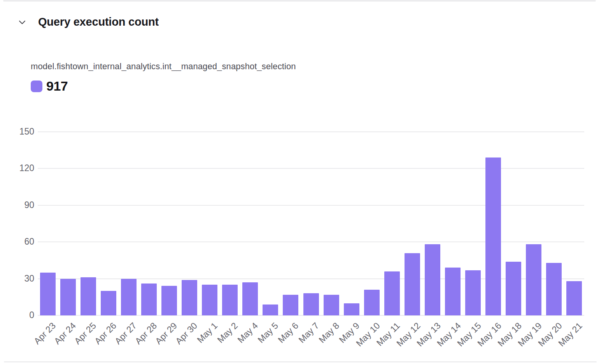 The height and width of the screenshot is (364, 599). I want to click on gridline-y90, so click(311, 205).